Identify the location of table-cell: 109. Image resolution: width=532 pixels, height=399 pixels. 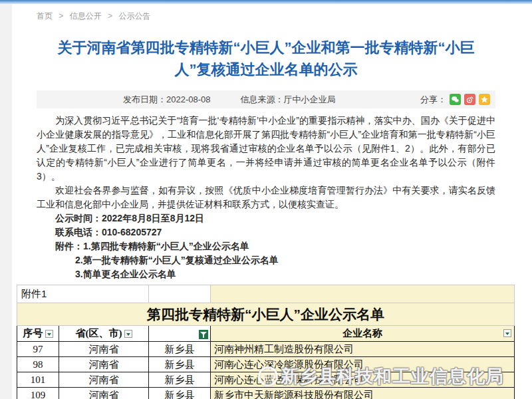
(39, 394).